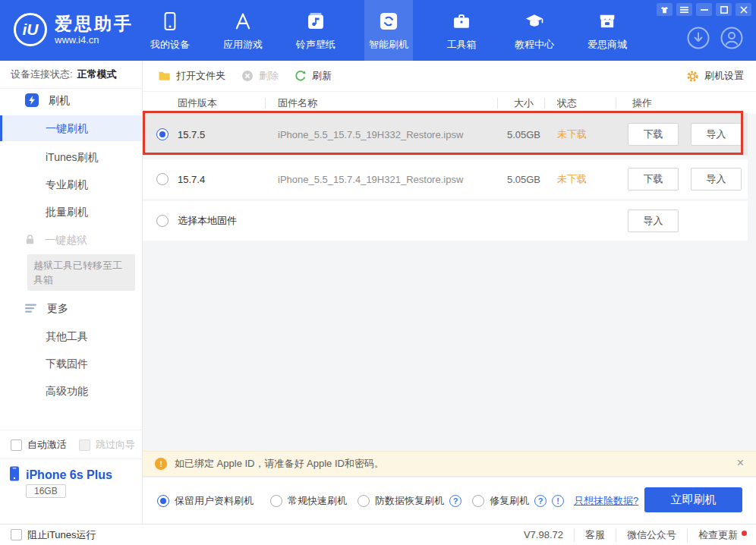 Image resolution: width=756 pixels, height=545 pixels. I want to click on customer-service-link: 客服, so click(595, 535).